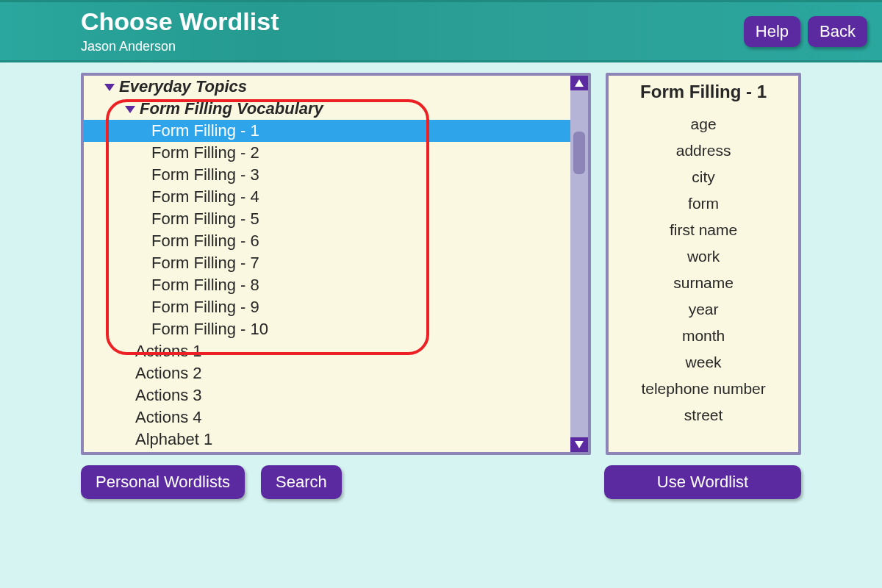 This screenshot has height=588, width=882. Describe the element at coordinates (327, 109) in the screenshot. I see `tree-group-form-filling-vocabulary: Form Filling Vocabulary` at that location.